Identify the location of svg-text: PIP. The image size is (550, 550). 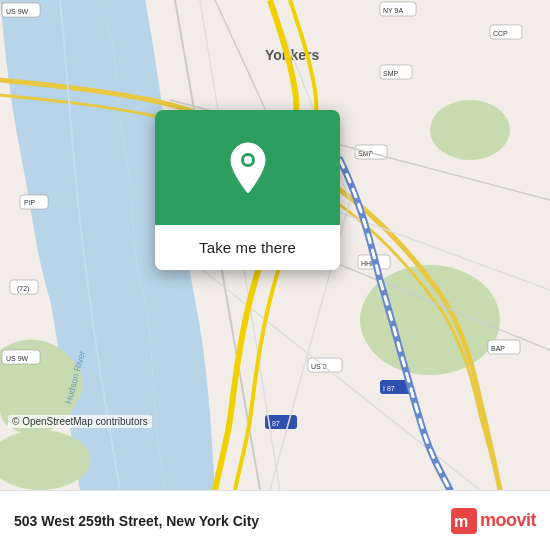
(30, 202).